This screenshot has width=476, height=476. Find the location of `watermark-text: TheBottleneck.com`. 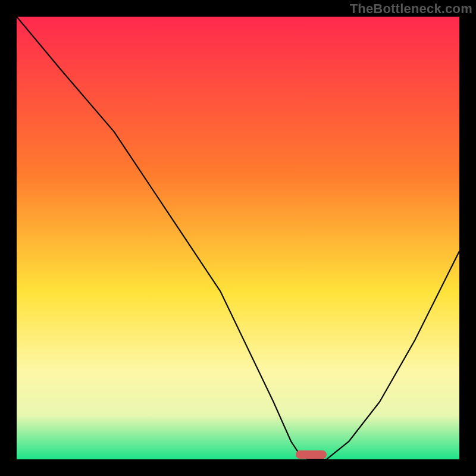

watermark-text: TheBottleneck.com is located at coordinates (411, 9).